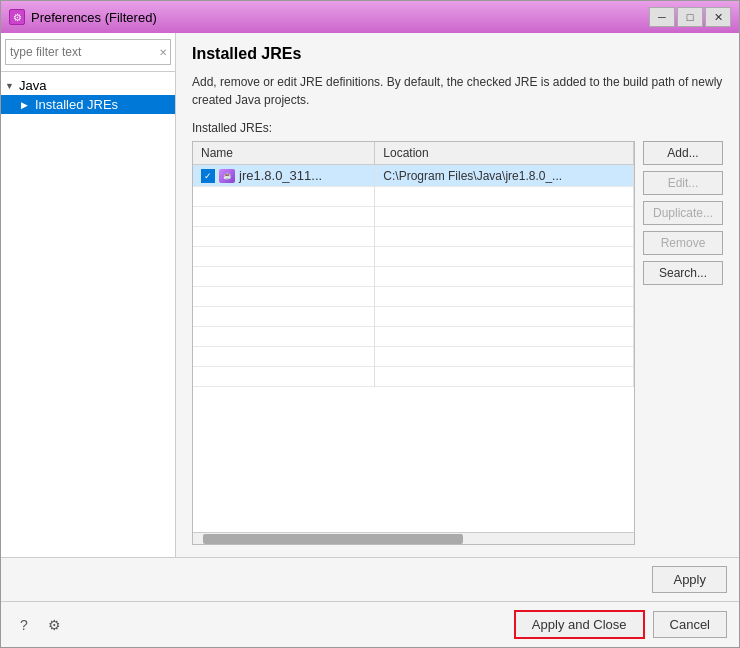 The width and height of the screenshot is (740, 648). Describe the element at coordinates (333, 539) in the screenshot. I see `scrollbar-thumb` at that location.